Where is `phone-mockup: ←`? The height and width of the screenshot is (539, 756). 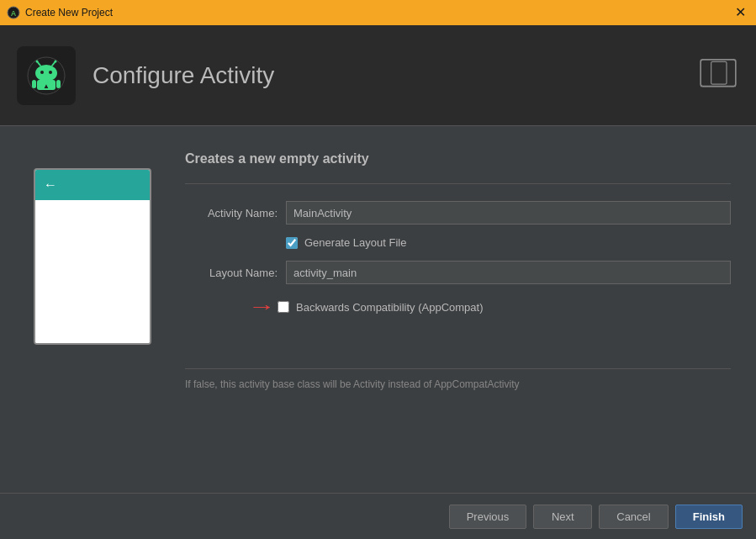
phone-mockup: ← is located at coordinates (93, 256).